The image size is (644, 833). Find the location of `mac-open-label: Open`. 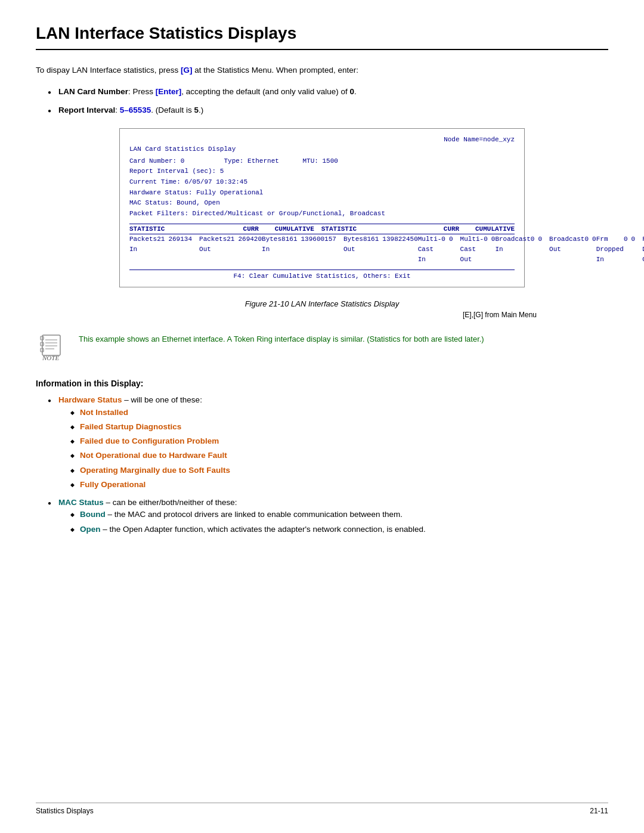

mac-open-label: Open is located at coordinates (91, 529).